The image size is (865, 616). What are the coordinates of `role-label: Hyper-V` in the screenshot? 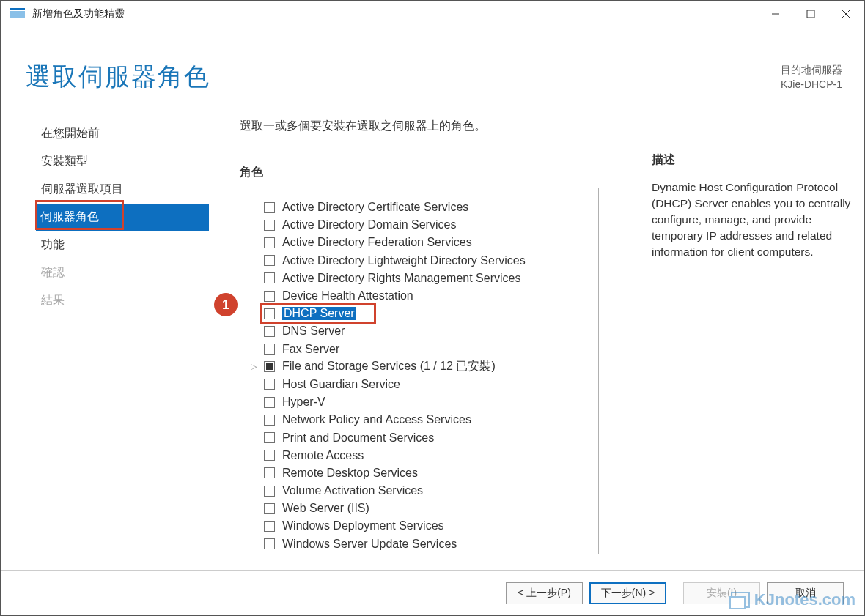 It's located at (303, 402).